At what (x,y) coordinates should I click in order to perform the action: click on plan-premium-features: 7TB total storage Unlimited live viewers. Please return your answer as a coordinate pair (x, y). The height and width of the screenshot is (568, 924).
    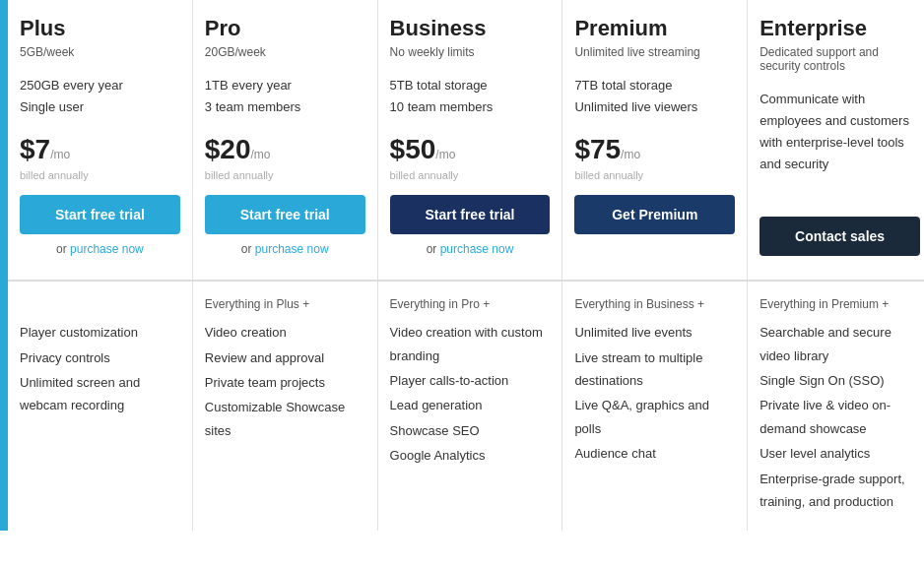
    Looking at the image, I should click on (654, 96).